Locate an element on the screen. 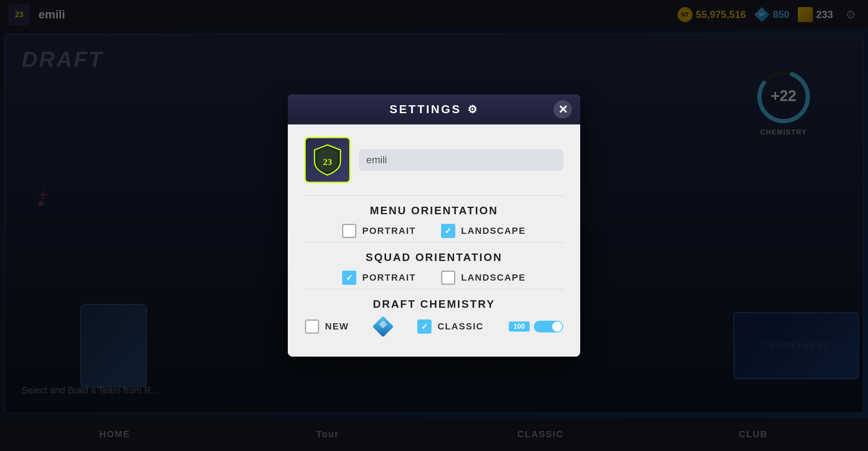 The image size is (868, 451). diamond-icon is located at coordinates (383, 327).